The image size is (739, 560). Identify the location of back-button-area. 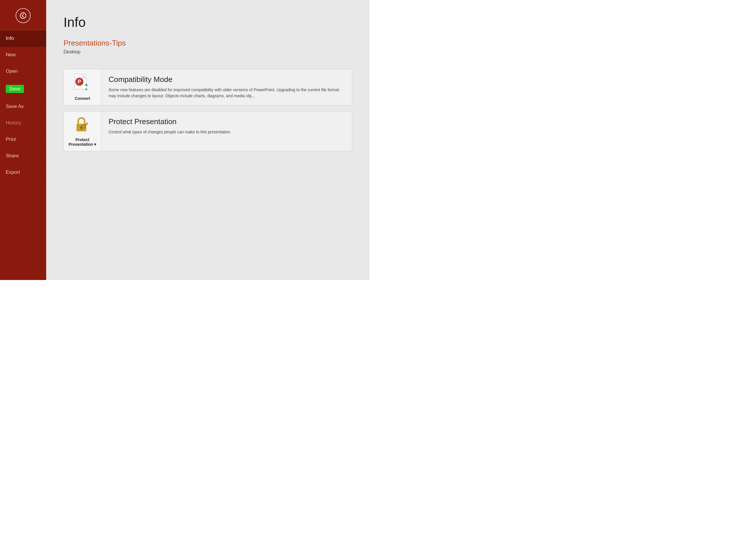
(23, 15).